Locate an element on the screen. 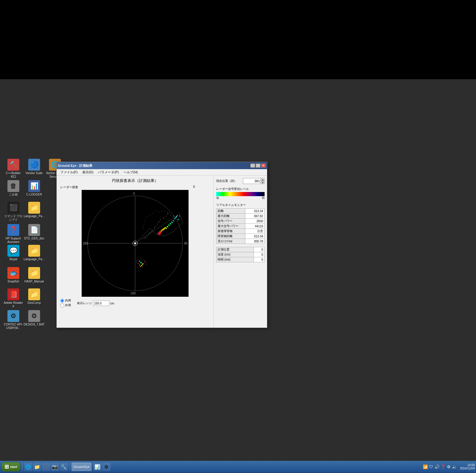 The height and width of the screenshot is (473, 476). color-bar-scale: 強 弱 is located at coordinates (241, 198).